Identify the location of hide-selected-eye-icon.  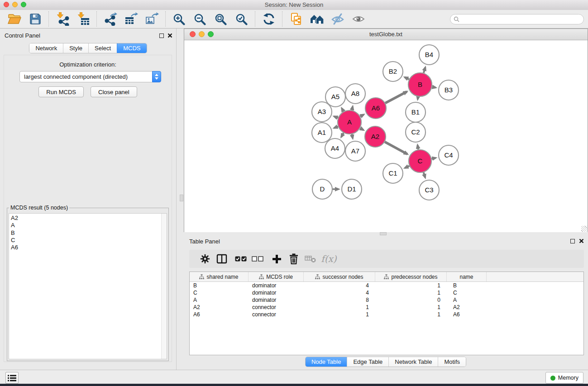
(338, 19).